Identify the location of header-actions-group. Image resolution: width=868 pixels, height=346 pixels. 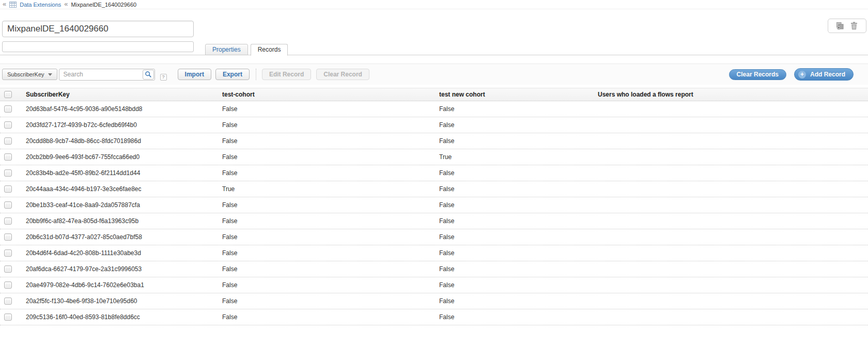
(847, 26).